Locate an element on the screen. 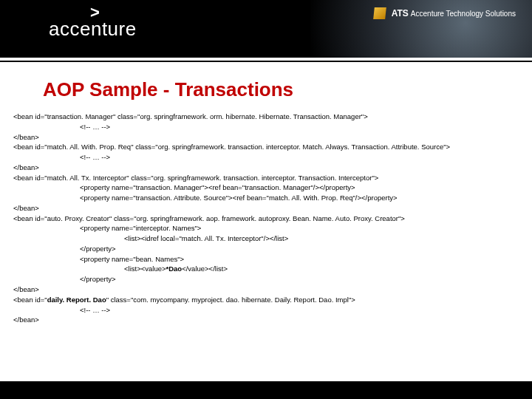  ats-text: ATSAccenture Technology Solutions is located at coordinates (454, 13).